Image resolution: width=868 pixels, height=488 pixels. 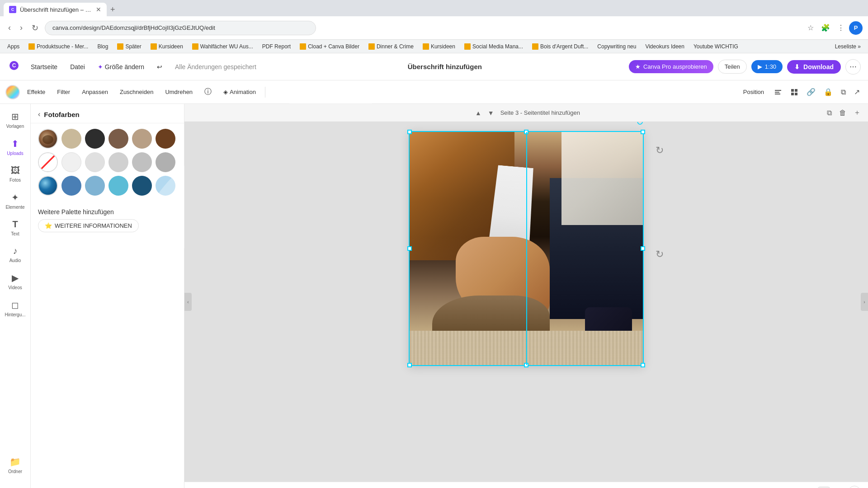 What do you see at coordinates (767, 67) in the screenshot?
I see `play-button: ▶ 1:30` at bounding box center [767, 67].